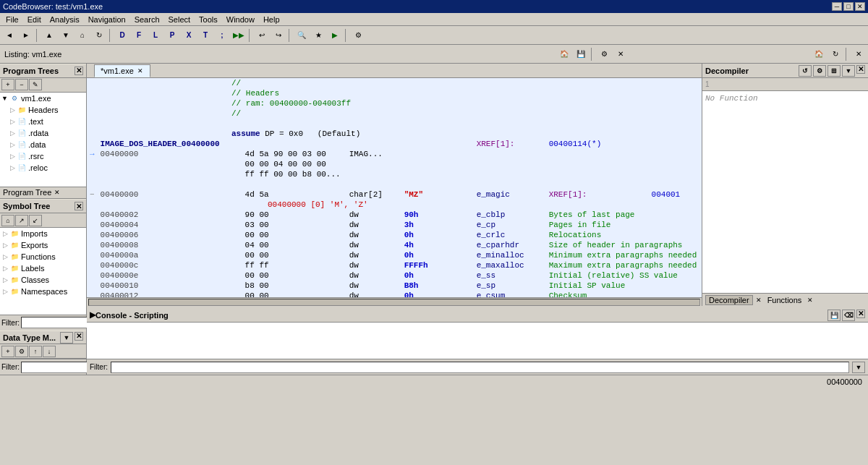 This screenshot has width=868, height=465. I want to click on table-row: 0040000290 00dw90he_cblpBytes of last pa…, so click(394, 215).